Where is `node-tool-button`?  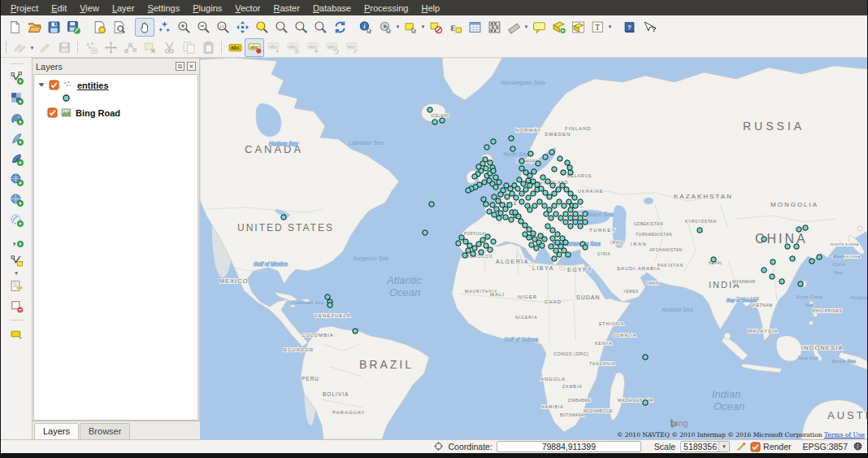 node-tool-button is located at coordinates (130, 47).